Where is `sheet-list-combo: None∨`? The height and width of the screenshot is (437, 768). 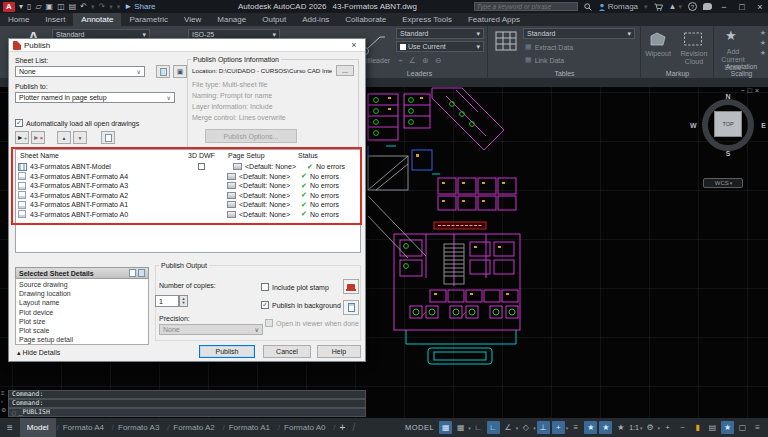
sheet-list-combo: None∨ is located at coordinates (80, 72).